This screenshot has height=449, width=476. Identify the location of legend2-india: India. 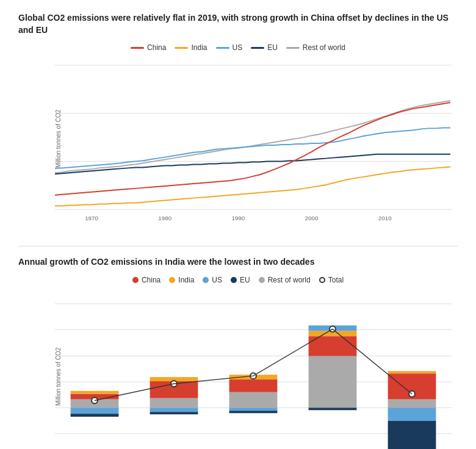
(182, 280).